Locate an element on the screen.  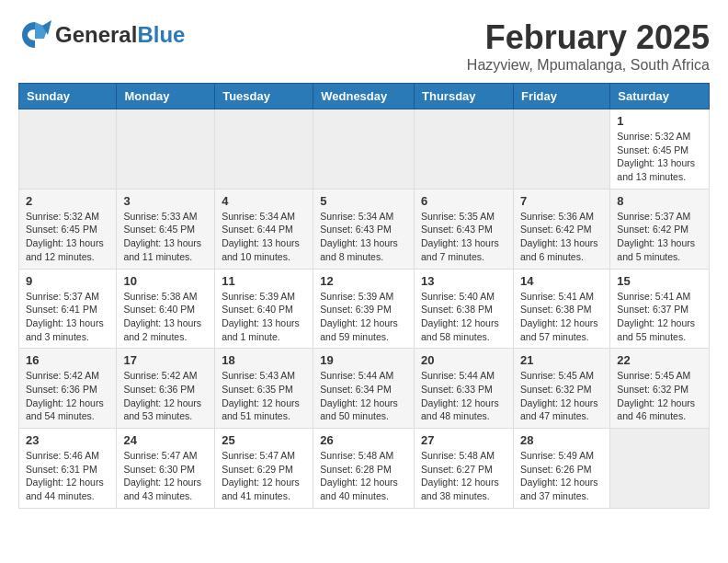
day-number: 16 is located at coordinates (68, 361).